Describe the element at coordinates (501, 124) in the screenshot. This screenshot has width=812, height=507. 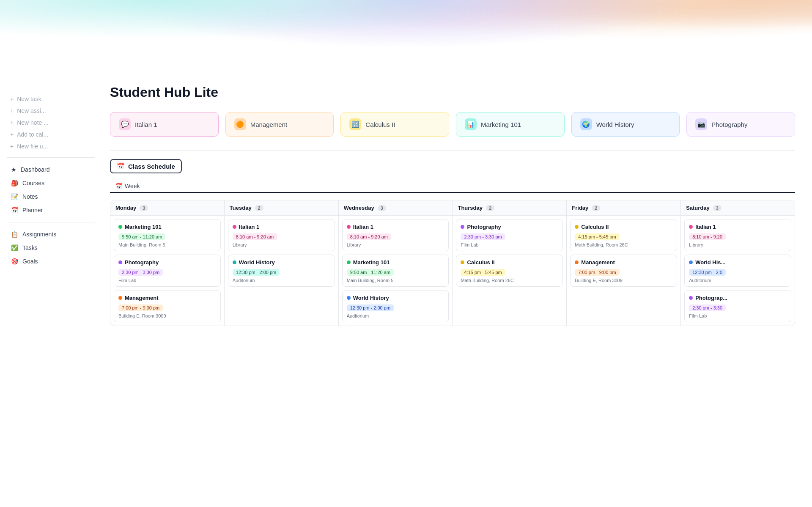
I see `course-label: Marketing 101` at that location.